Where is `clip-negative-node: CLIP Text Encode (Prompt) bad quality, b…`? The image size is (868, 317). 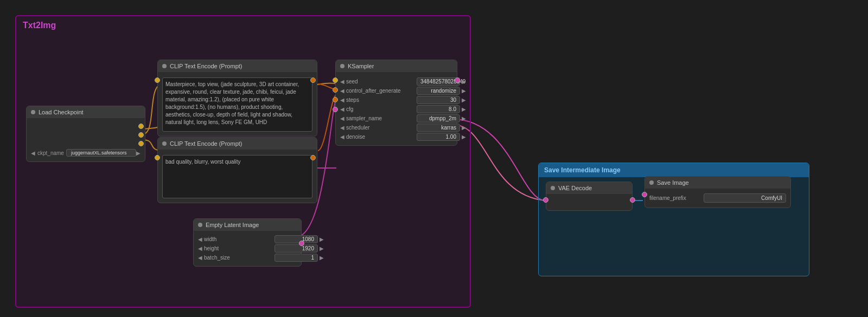 clip-negative-node: CLIP Text Encode (Prompt) bad quality, b… is located at coordinates (238, 170).